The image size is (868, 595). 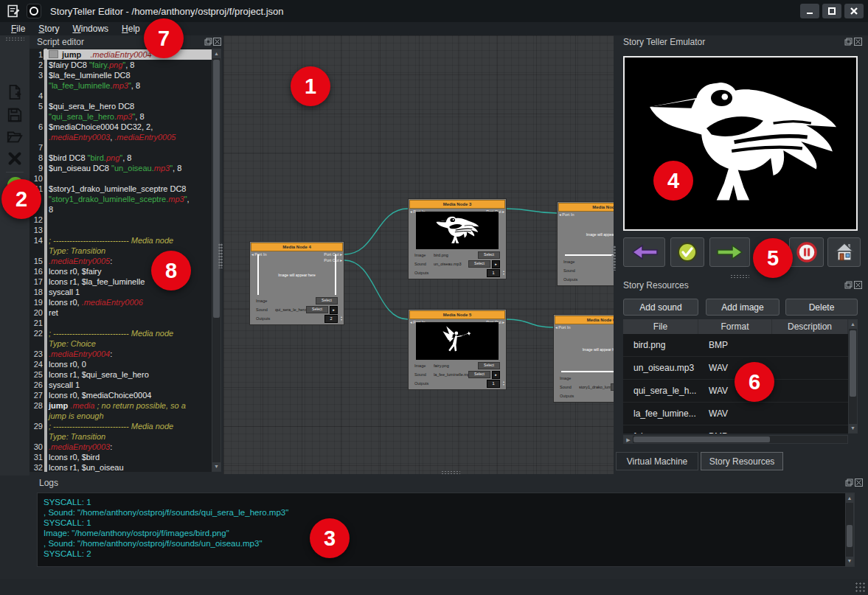 What do you see at coordinates (128, 426) in the screenshot?
I see `code-text: ; ---------------------------- Media nod…` at bounding box center [128, 426].